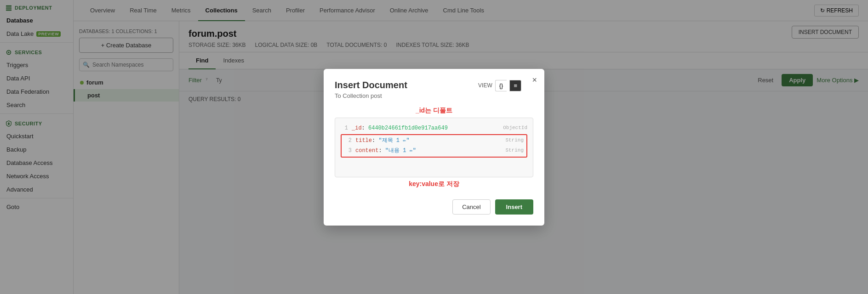  Describe the element at coordinates (514, 141) in the screenshot. I see `doc-type-string-title: String` at that location.